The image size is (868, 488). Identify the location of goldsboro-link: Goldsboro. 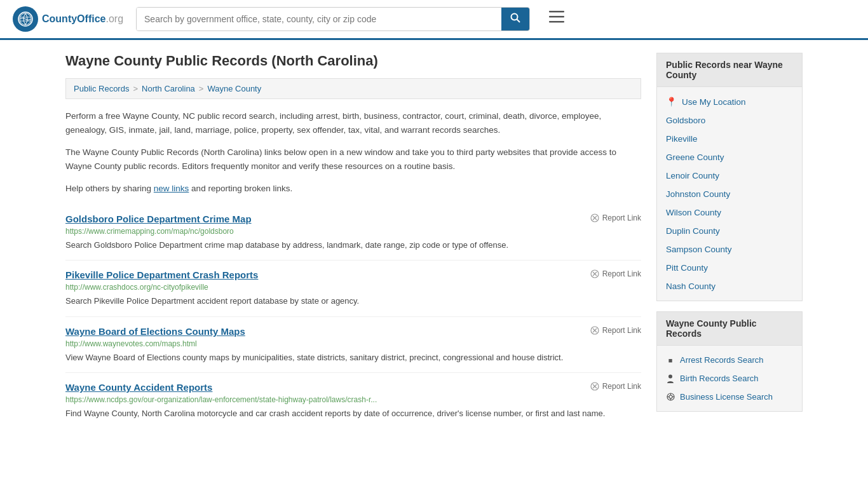
(686, 121).